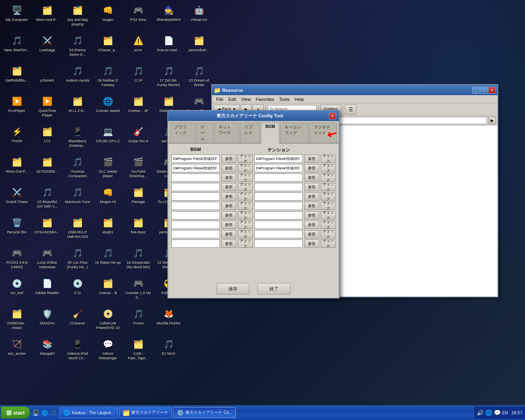 This screenshot has width=525, height=420. Describe the element at coordinates (328, 215) in the screenshot. I see `tension-check-btn-6: チェック` at that location.